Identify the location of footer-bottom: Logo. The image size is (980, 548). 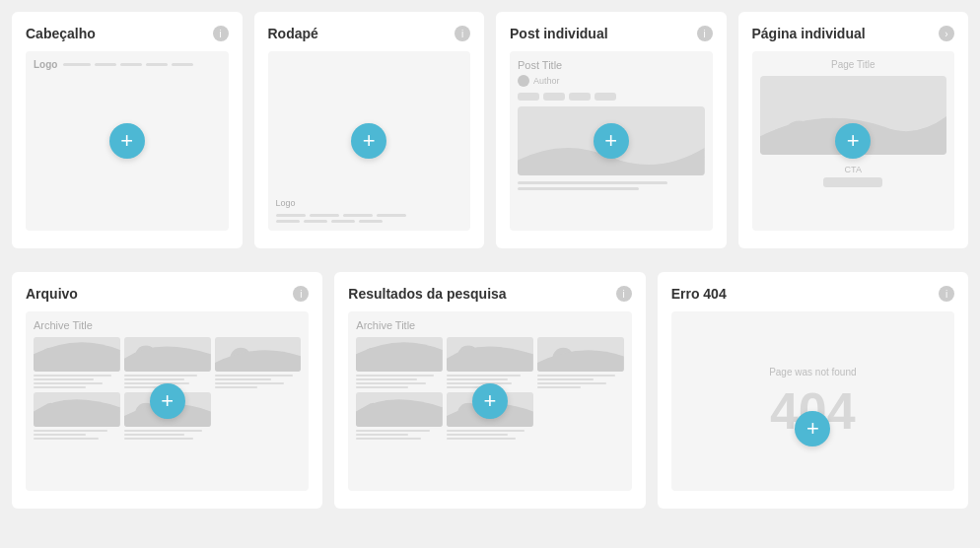
(370, 211).